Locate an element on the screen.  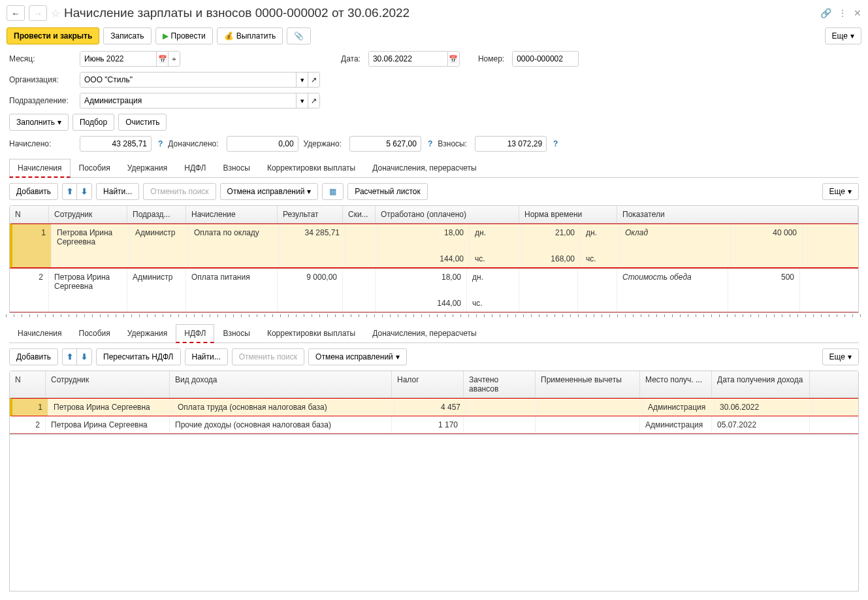
post-button: ▶Провести is located at coordinates (184, 36).